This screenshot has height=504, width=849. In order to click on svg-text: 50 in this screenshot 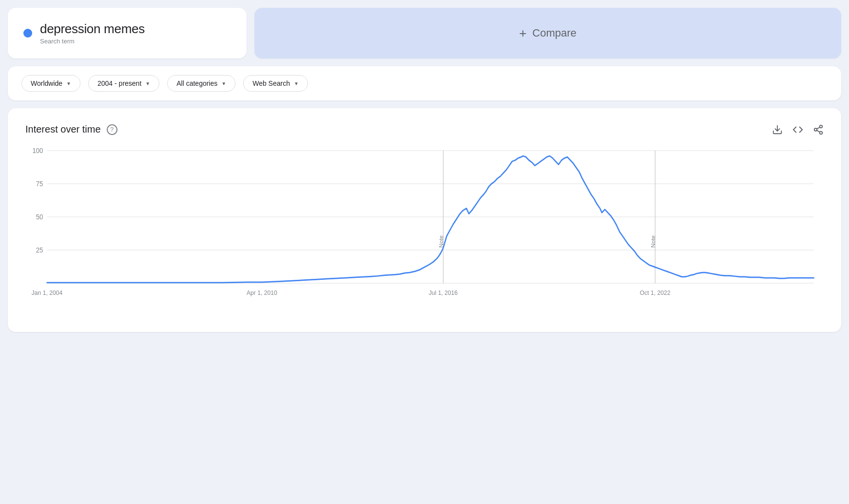, I will do `click(40, 217)`.